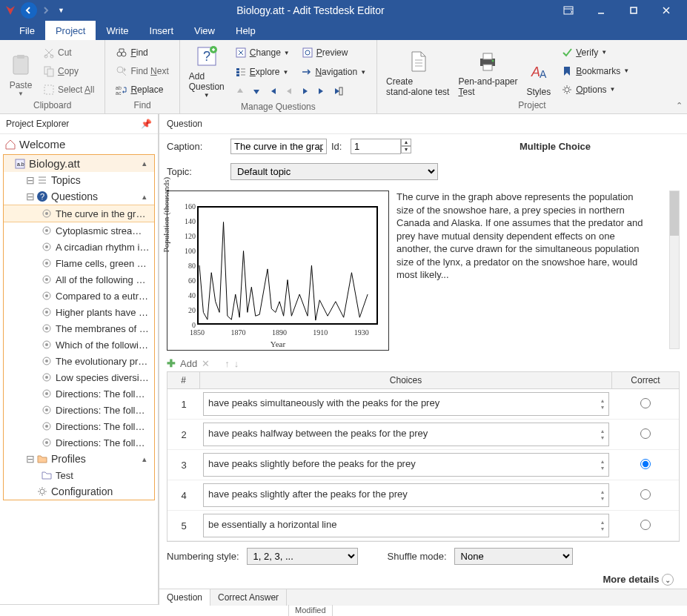  I want to click on nav-down-icon, so click(256, 91).